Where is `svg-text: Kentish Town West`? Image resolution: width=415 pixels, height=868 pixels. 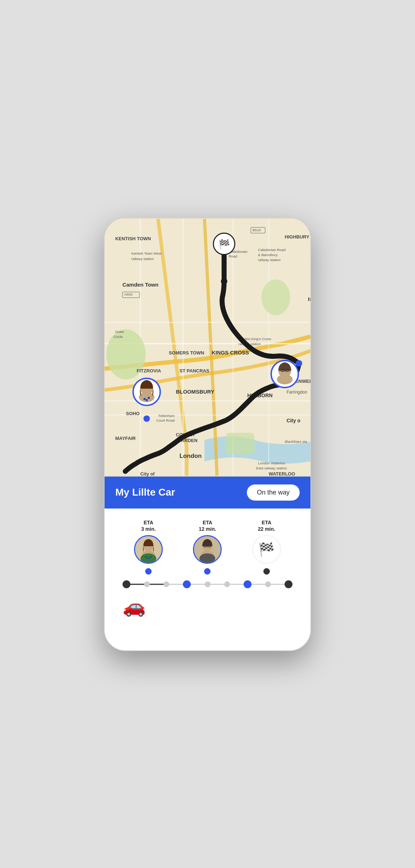 svg-text: Kentish Town West is located at coordinates (146, 253).